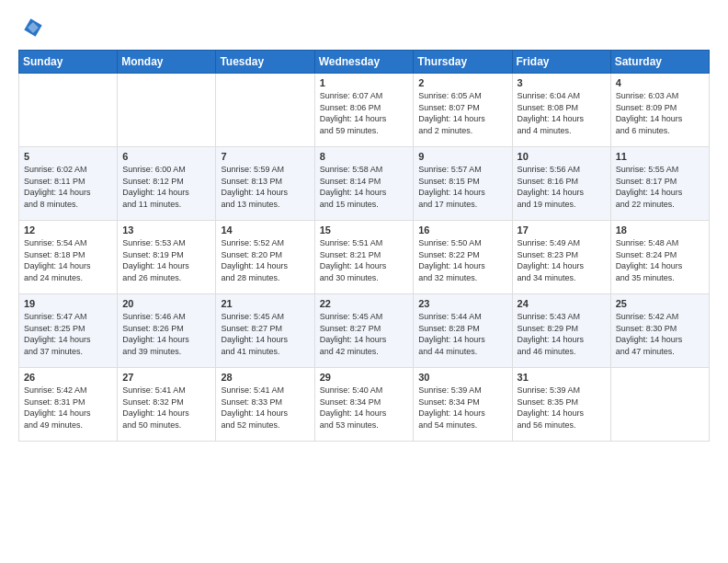 The image size is (728, 563). Describe the element at coordinates (167, 258) in the screenshot. I see `calendar-cell: 13Sunrise: 5:53 AM Sunset: 8:19 PM Dayli…` at that location.